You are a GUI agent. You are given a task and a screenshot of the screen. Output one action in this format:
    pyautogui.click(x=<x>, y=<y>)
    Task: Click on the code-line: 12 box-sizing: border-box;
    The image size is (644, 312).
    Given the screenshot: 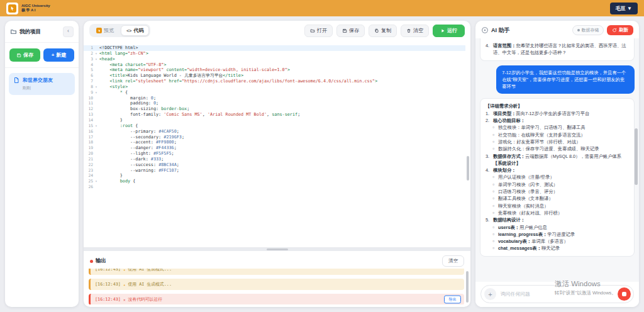 What is the action you would take?
    pyautogui.click(x=274, y=109)
    